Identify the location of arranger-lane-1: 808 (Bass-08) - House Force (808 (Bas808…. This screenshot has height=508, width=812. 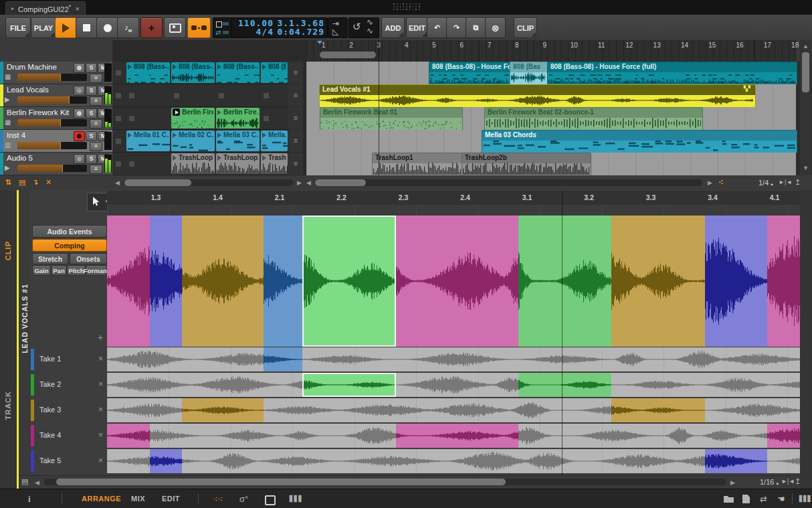
(551, 74).